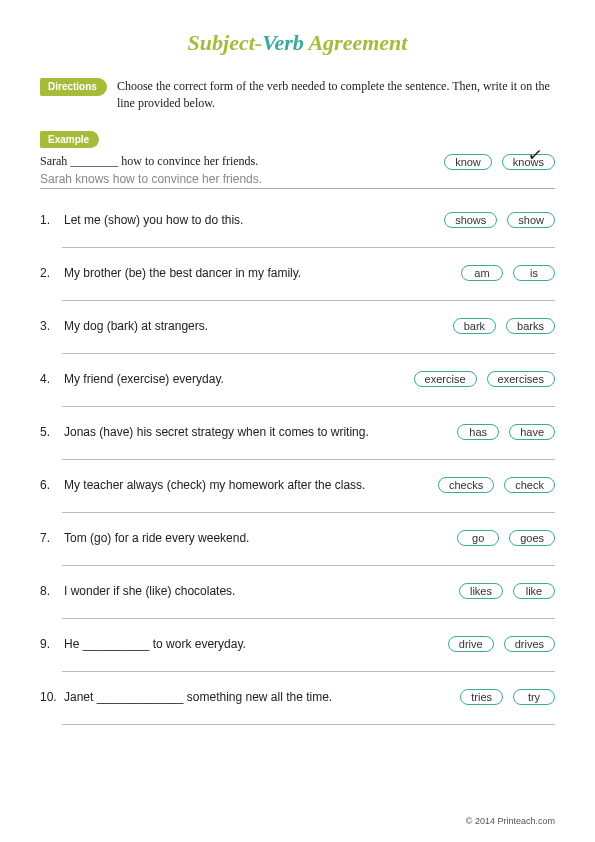 The width and height of the screenshot is (595, 842). What do you see at coordinates (49, 485) in the screenshot?
I see `question-number: 6.` at bounding box center [49, 485].